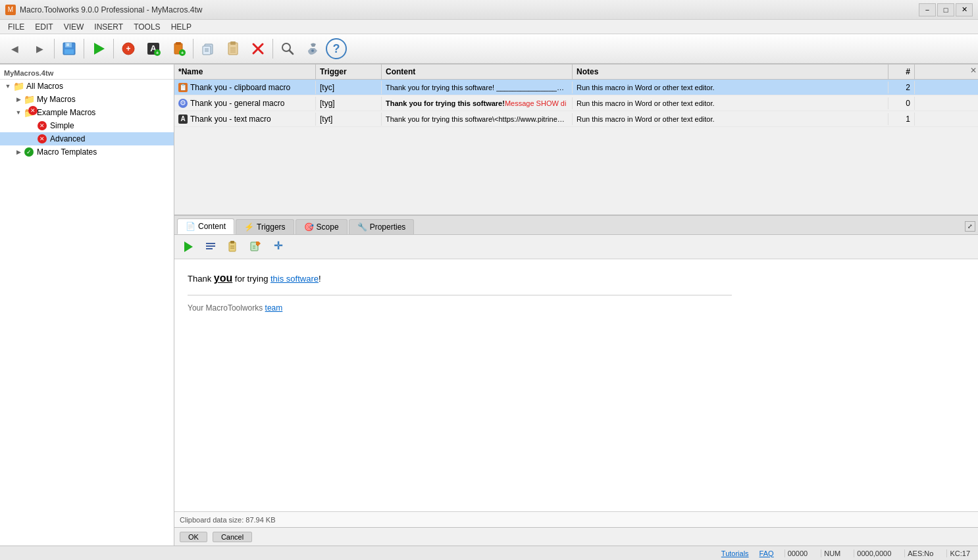 The height and width of the screenshot is (560, 978). I want to click on editor-text-end: !, so click(320, 279).